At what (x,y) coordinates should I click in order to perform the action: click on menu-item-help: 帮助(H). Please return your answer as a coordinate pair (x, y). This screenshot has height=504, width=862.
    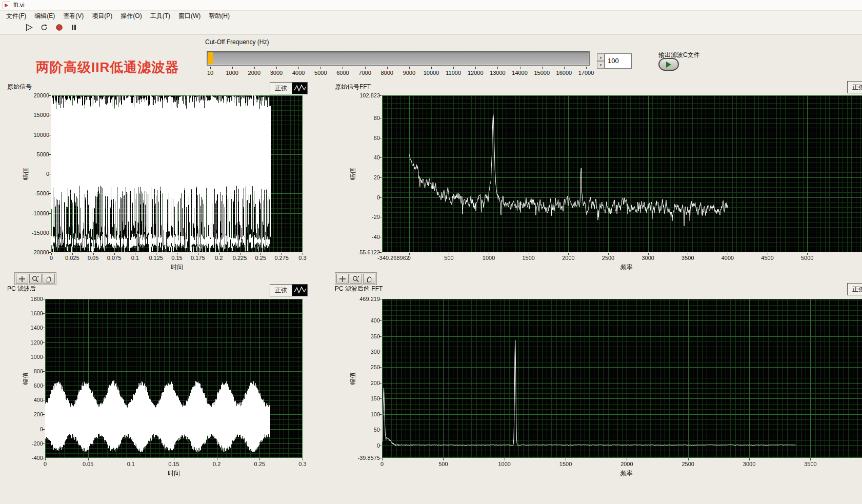
    Looking at the image, I should click on (219, 16).